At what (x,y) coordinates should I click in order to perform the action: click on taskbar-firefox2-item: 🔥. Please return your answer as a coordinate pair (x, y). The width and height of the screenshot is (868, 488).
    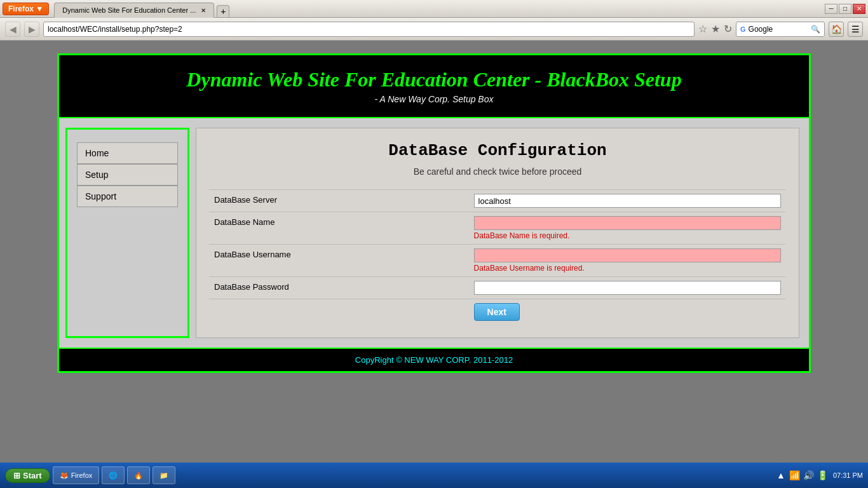
    Looking at the image, I should click on (139, 475).